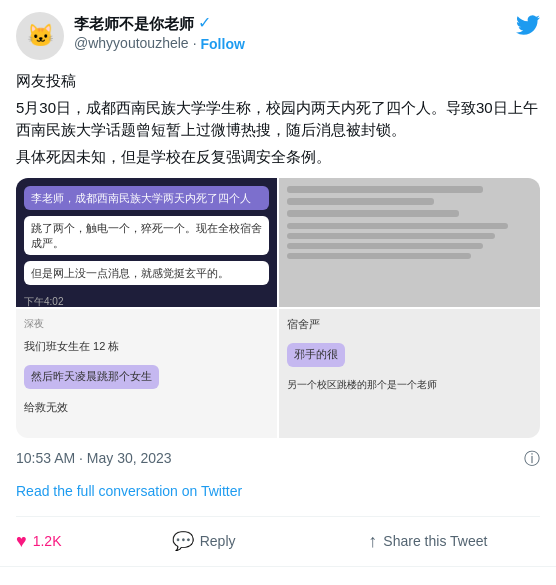  What do you see at coordinates (134, 24) in the screenshot?
I see `display-name: 李老师不是你老师` at bounding box center [134, 24].